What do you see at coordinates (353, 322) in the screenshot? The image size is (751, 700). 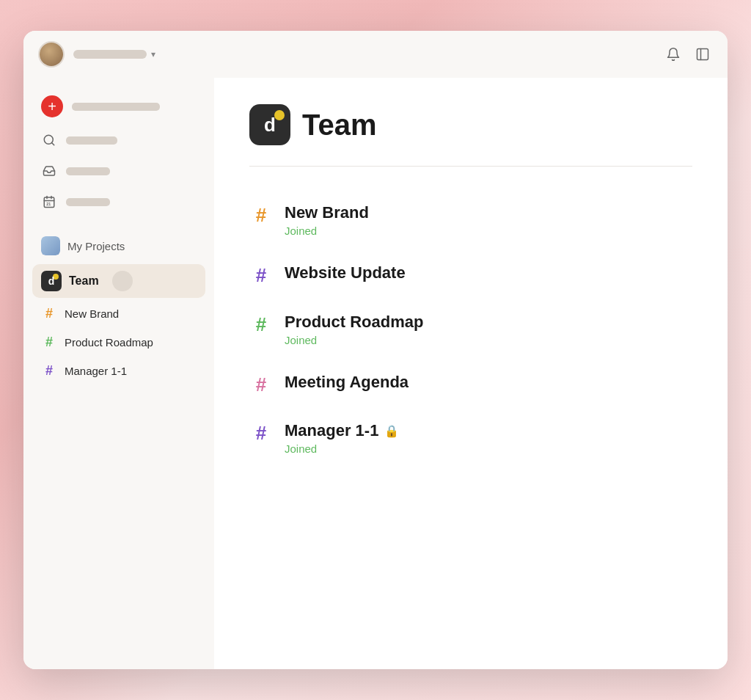 I see `right-channel-name-product-roadmap: Product Roadmap` at bounding box center [353, 322].